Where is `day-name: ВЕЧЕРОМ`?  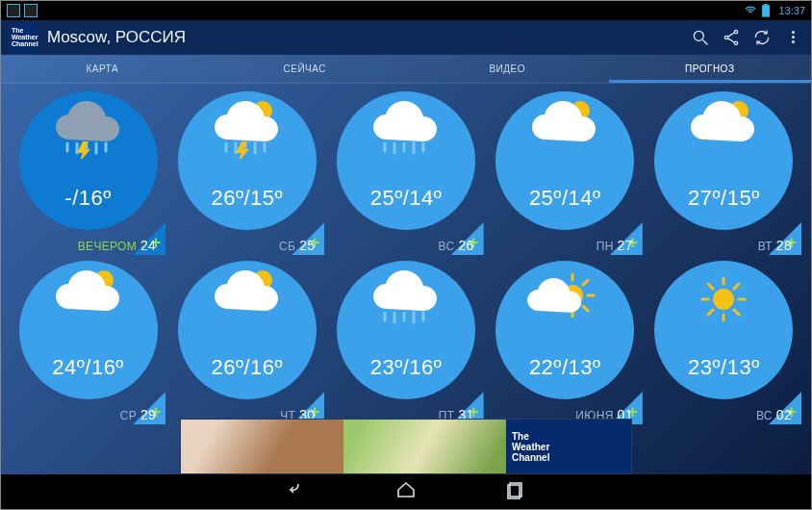 day-name: ВЕЧЕРОМ is located at coordinates (108, 246).